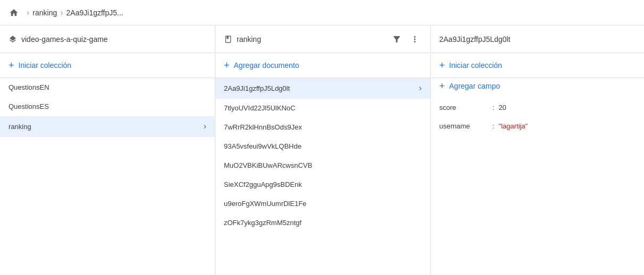 The image size is (644, 275). I want to click on field-value-score: 20, so click(503, 107).